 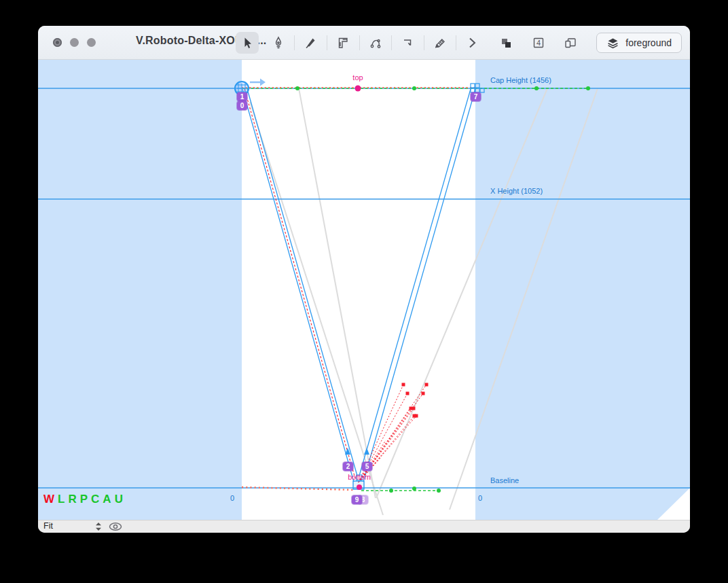 What do you see at coordinates (359, 487) in the screenshot?
I see `bottom-anchor-point` at bounding box center [359, 487].